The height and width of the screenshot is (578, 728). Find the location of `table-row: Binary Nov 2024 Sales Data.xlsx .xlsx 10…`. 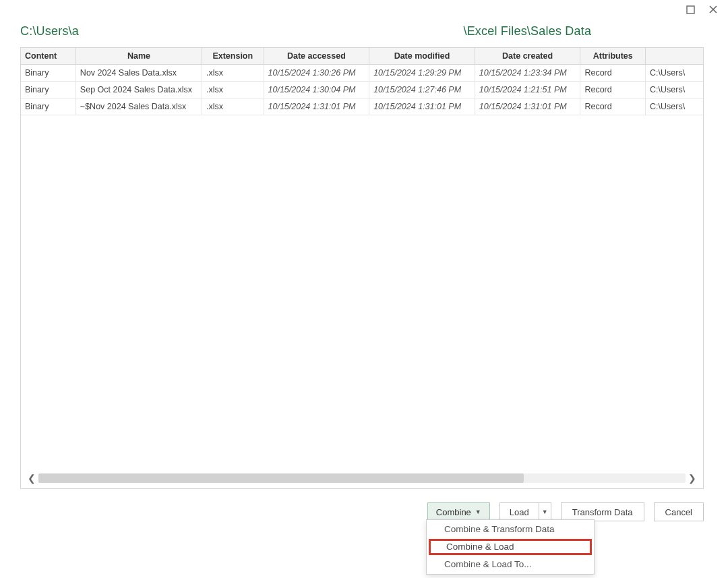

table-row: Binary Nov 2024 Sales Data.xlsx .xlsx 10… is located at coordinates (362, 73).